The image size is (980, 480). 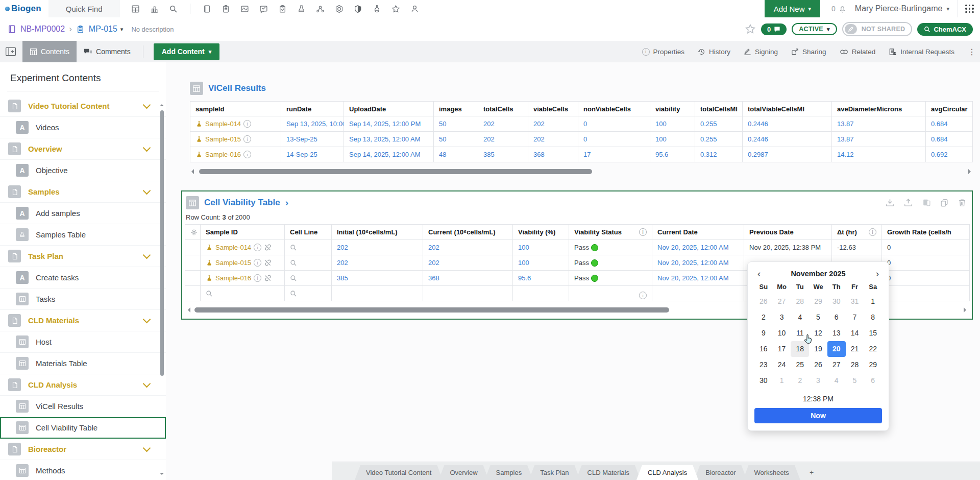 I want to click on collapse-panel-icon, so click(x=11, y=52).